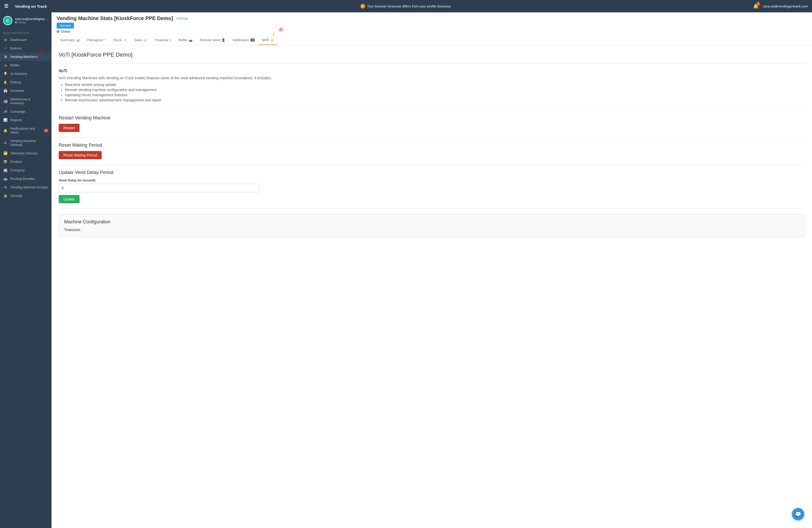 The image size is (812, 528). What do you see at coordinates (26, 187) in the screenshot?
I see `sidebar-item-vending-machine-groups: ⊞ Vending Machine Groups` at bounding box center [26, 187].